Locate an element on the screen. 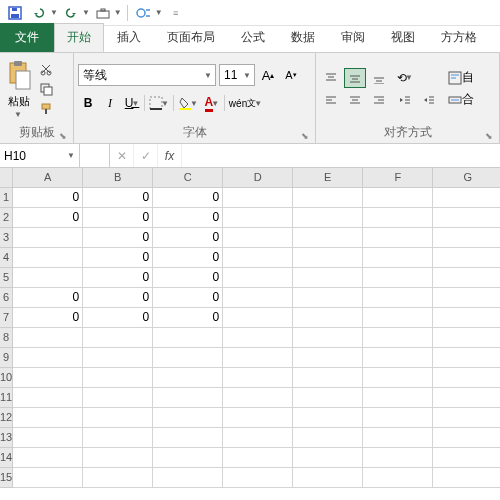 The image size is (500, 500). increase-font-icon: A▴ is located at coordinates (268, 75).